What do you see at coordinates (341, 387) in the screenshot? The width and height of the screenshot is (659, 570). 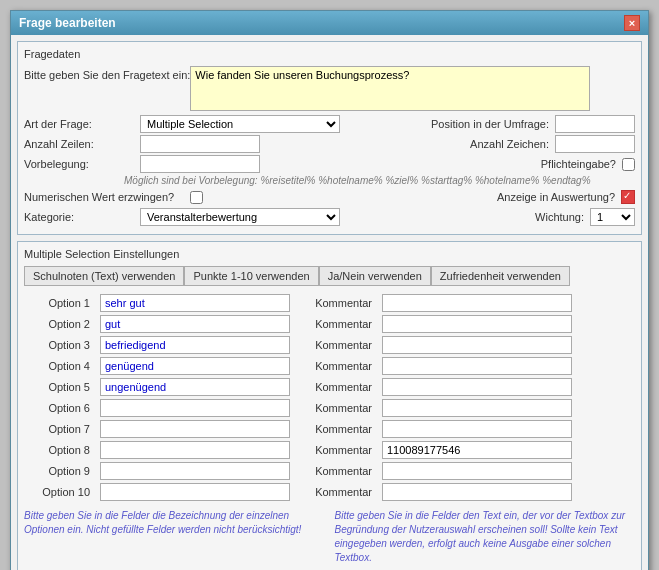 I see `kommentar-label-5: Kommentar` at bounding box center [341, 387].